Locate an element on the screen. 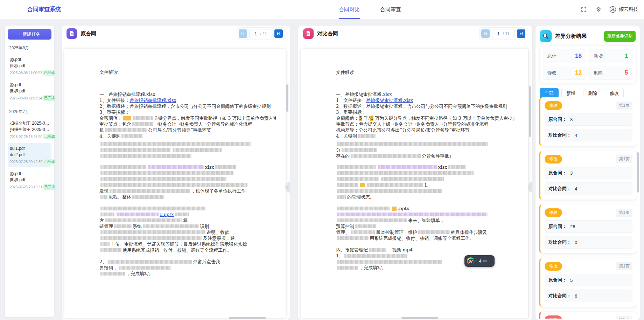  compare-horizontal-scrollbar is located at coordinates (420, 318).